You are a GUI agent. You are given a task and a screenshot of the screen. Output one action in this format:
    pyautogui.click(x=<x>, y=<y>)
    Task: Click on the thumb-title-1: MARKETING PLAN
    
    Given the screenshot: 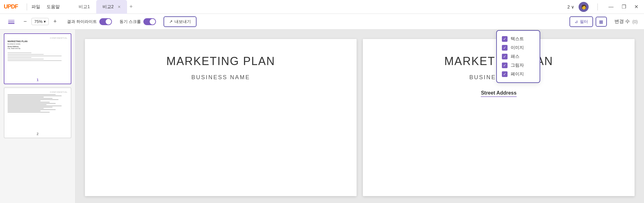 What is the action you would take?
    pyautogui.click(x=38, y=41)
    